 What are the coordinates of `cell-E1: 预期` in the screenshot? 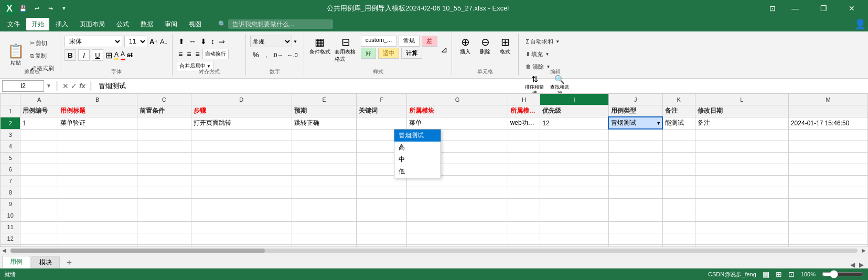 It's located at (324, 111).